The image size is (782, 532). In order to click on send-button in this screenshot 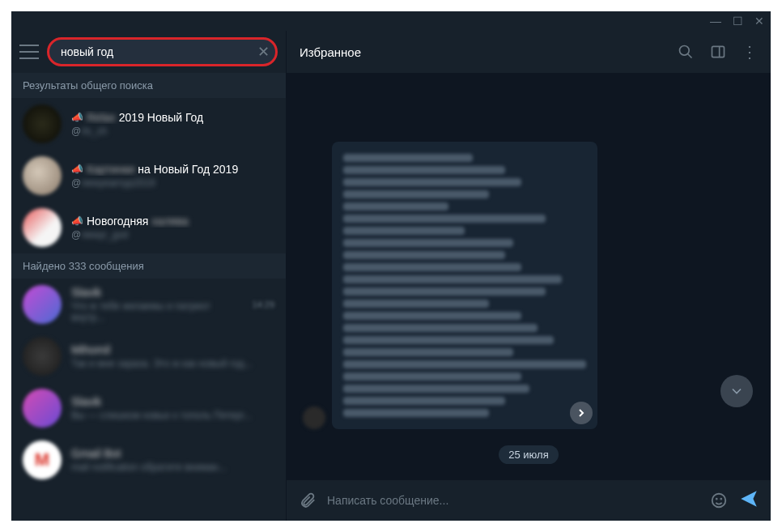, I will do `click(749, 500)`.